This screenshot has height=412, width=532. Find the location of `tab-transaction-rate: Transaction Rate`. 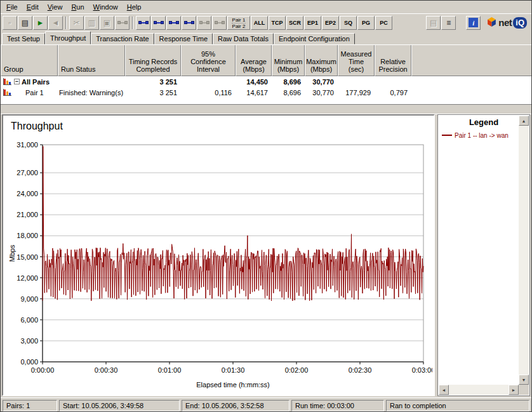

tab-transaction-rate: Transaction Rate is located at coordinates (122, 39).